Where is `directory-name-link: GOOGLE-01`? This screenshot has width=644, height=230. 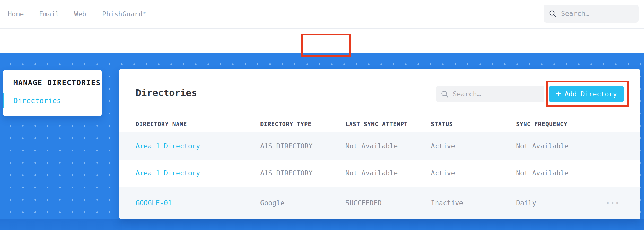 directory-name-link: GOOGLE-01 is located at coordinates (154, 203).